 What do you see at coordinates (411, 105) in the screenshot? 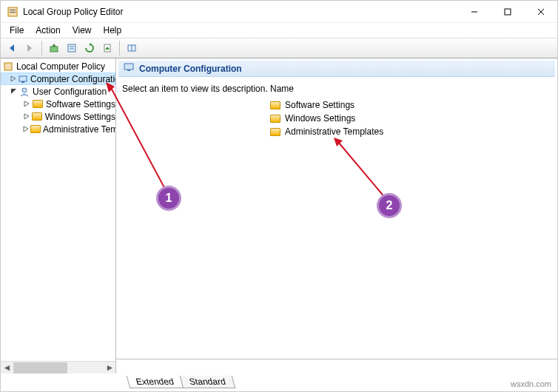
I see `list-item: Software Settings` at bounding box center [411, 105].